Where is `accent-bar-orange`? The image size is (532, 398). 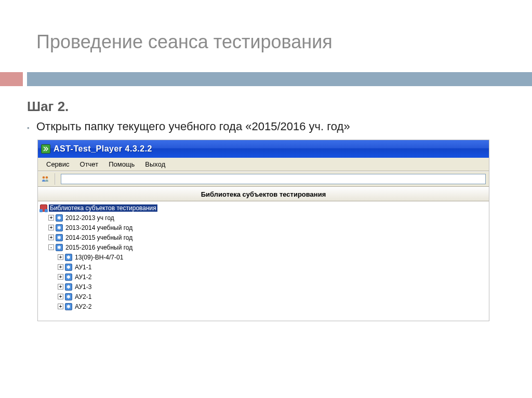
accent-bar-orange is located at coordinates (11, 79).